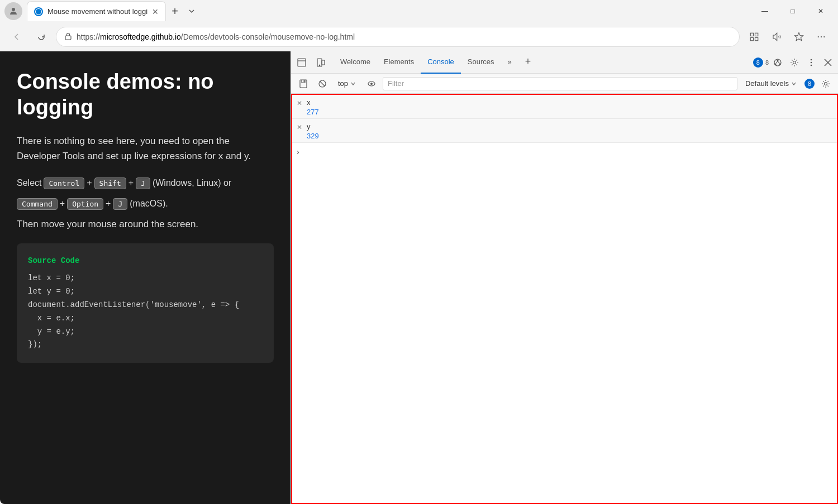 The width and height of the screenshot is (838, 504). What do you see at coordinates (355, 63) in the screenshot?
I see `tab-welcome: Welcome` at bounding box center [355, 63].